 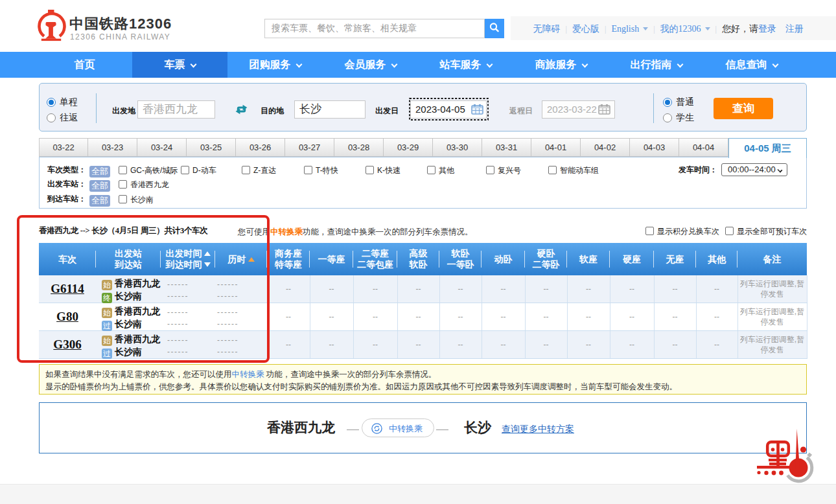 I want to click on col-header-text: 商务座, so click(x=288, y=253).